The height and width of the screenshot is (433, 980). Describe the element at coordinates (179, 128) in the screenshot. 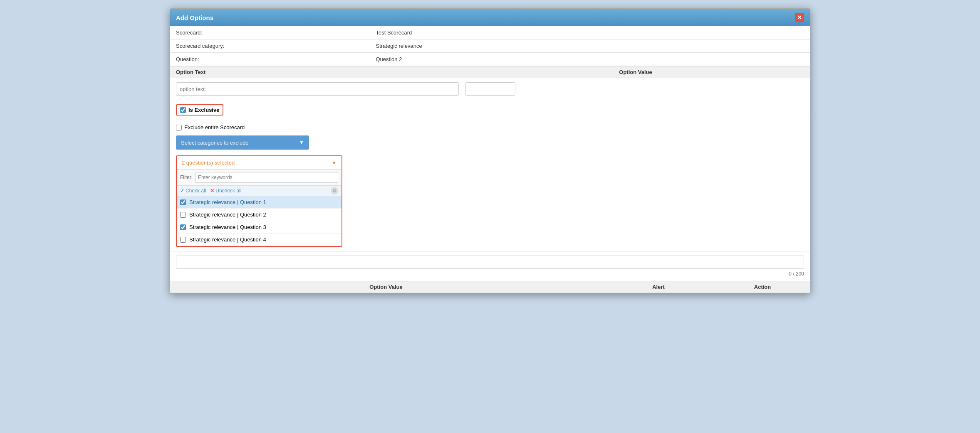

I see `exclude-entire-checkbox` at that location.